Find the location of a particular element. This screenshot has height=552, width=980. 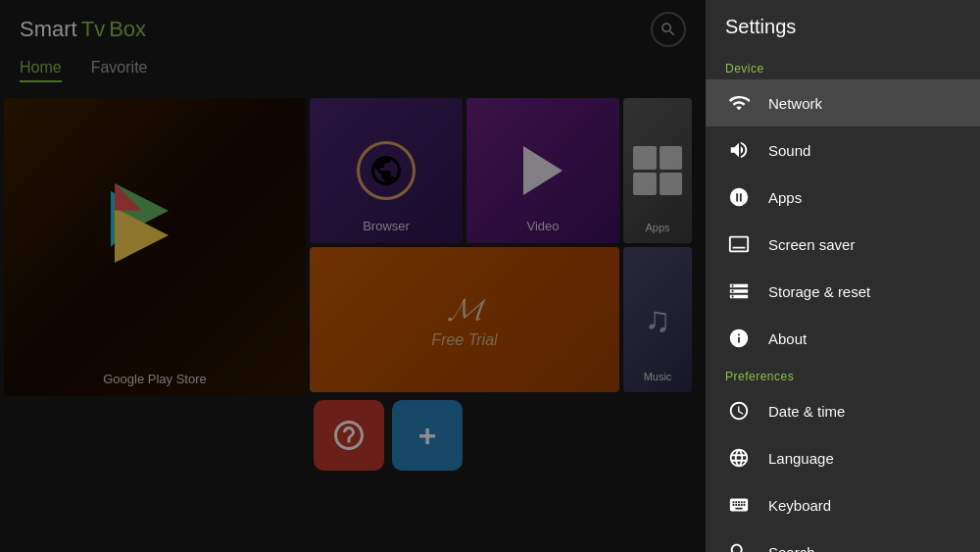

grid-row-1: Browser Video Apps is located at coordinates (501, 171).